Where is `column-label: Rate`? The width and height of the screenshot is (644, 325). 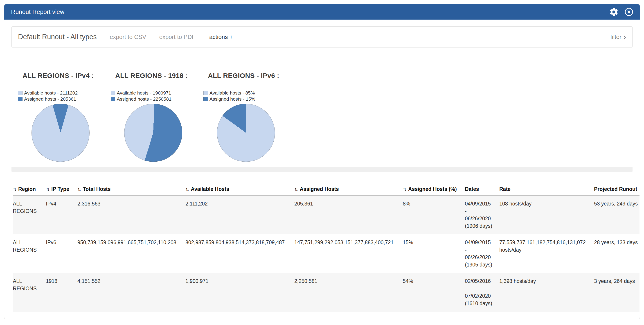 column-label: Rate is located at coordinates (505, 189).